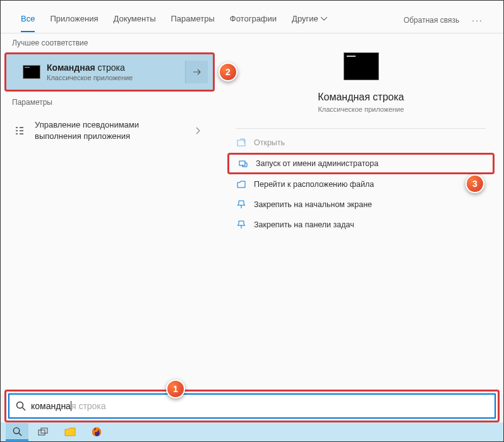  Describe the element at coordinates (361, 129) in the screenshot. I see `divider` at that location.